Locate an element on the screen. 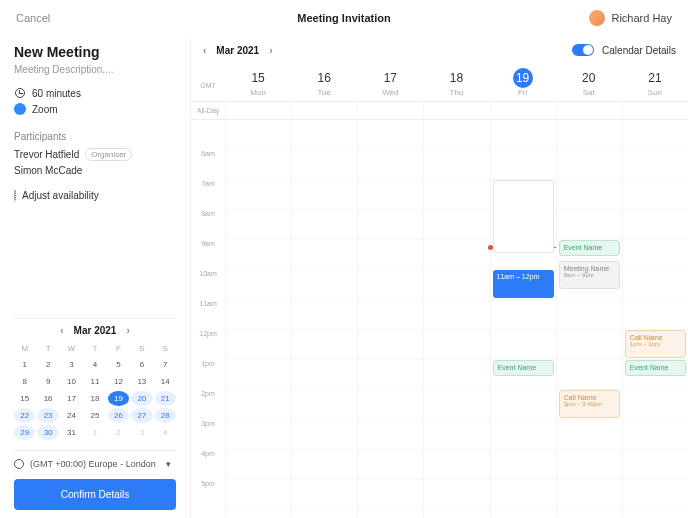  mini-cal-day: 21 is located at coordinates (166, 398).